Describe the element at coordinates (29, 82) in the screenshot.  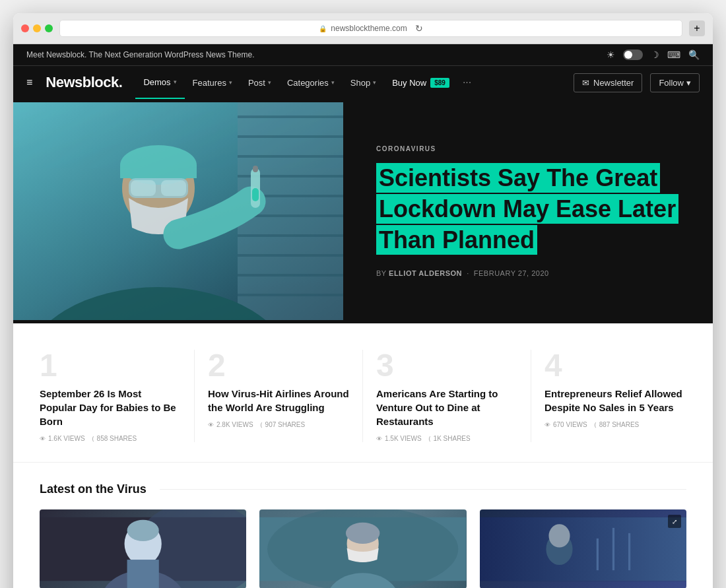
I see `hamburger-icon: ≡` at that location.